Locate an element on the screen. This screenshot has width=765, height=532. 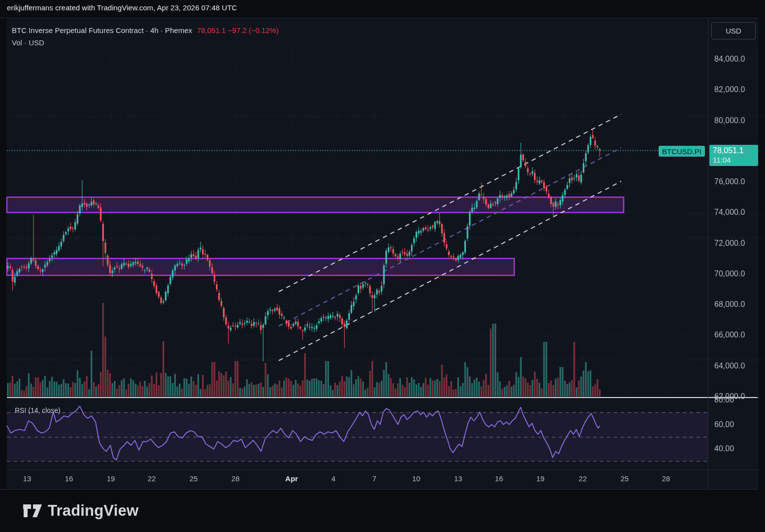
symbol-legend: BTC Inverse Perpetual Futures Contract ·… is located at coordinates (145, 31).